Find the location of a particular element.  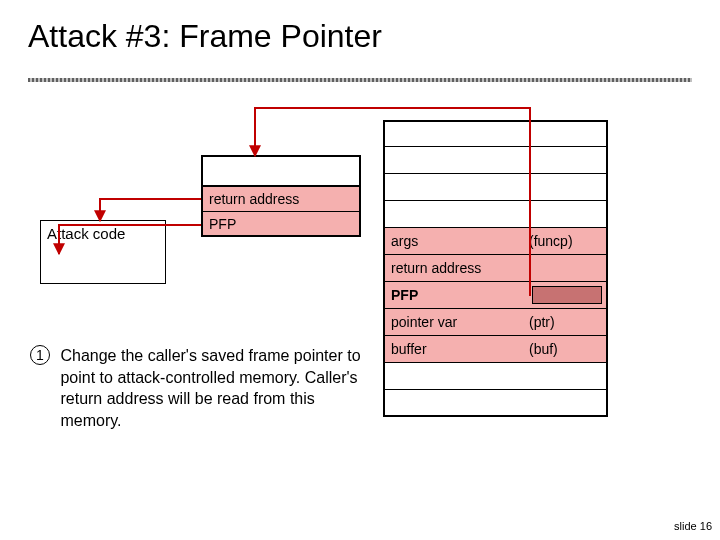

stack-cell-annot is located at coordinates (566, 295).